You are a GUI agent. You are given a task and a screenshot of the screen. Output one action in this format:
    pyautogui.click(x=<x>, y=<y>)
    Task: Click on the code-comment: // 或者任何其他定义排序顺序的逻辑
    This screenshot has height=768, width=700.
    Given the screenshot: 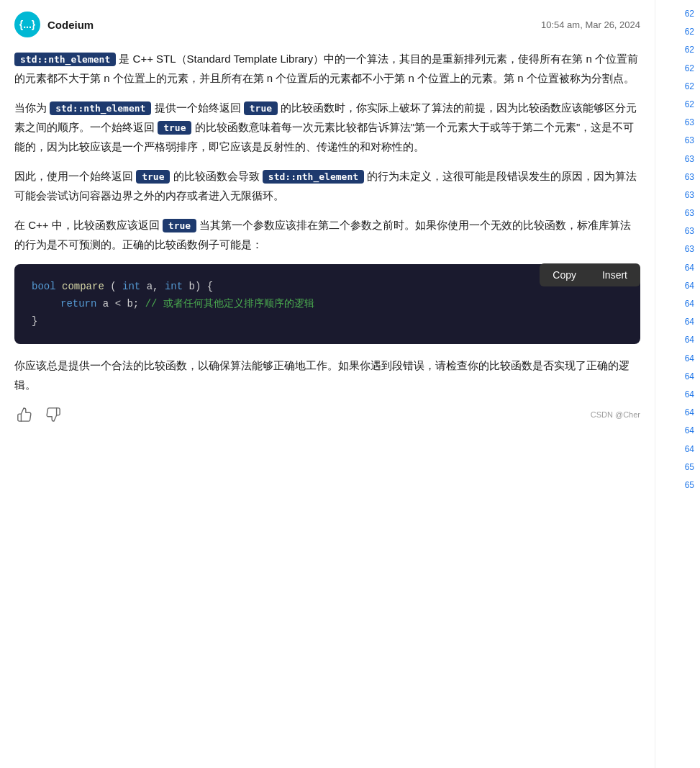 What is the action you would take?
    pyautogui.click(x=230, y=304)
    